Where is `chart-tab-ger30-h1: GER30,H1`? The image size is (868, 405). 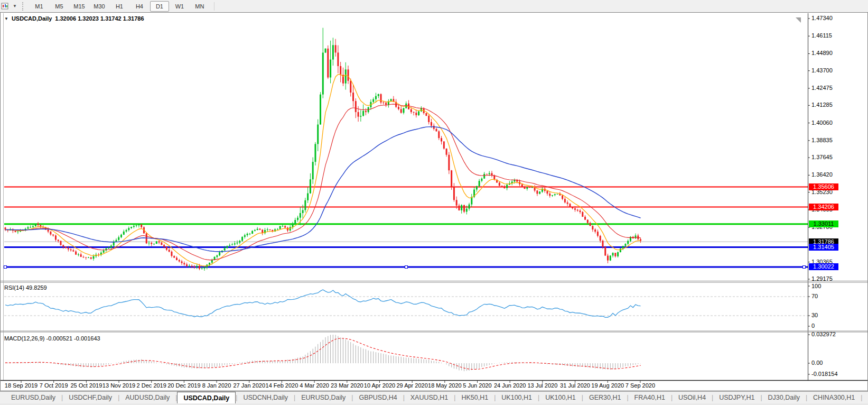 chart-tab-ger30-h1: GER30,H1 is located at coordinates (605, 398).